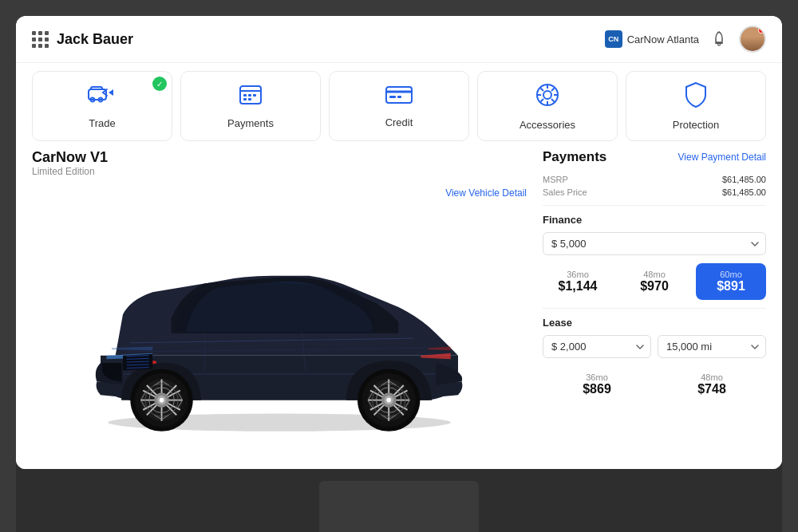 This screenshot has width=798, height=532. I want to click on dealership-badge: CN CarNow Atlanta, so click(652, 39).